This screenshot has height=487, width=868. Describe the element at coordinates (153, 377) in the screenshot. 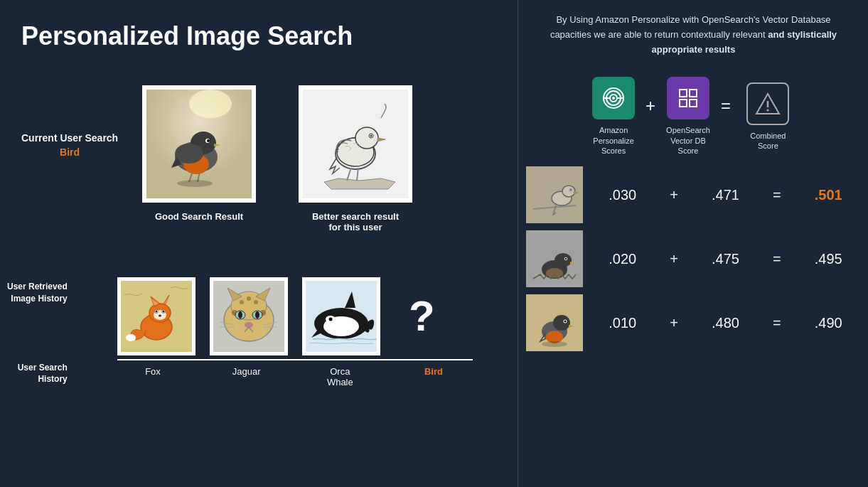

I see `timeline-label-fox: Fox` at that location.